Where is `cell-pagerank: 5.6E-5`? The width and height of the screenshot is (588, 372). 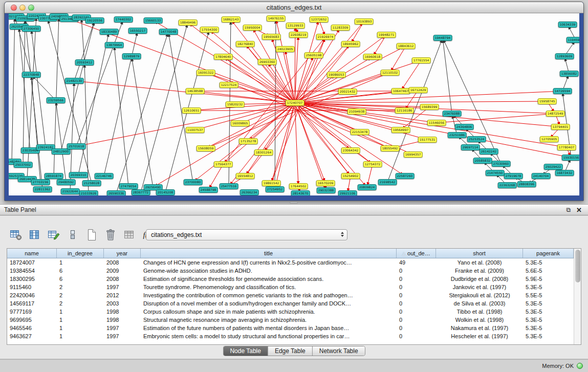 cell-pagerank: 5.6E-5 is located at coordinates (549, 271).